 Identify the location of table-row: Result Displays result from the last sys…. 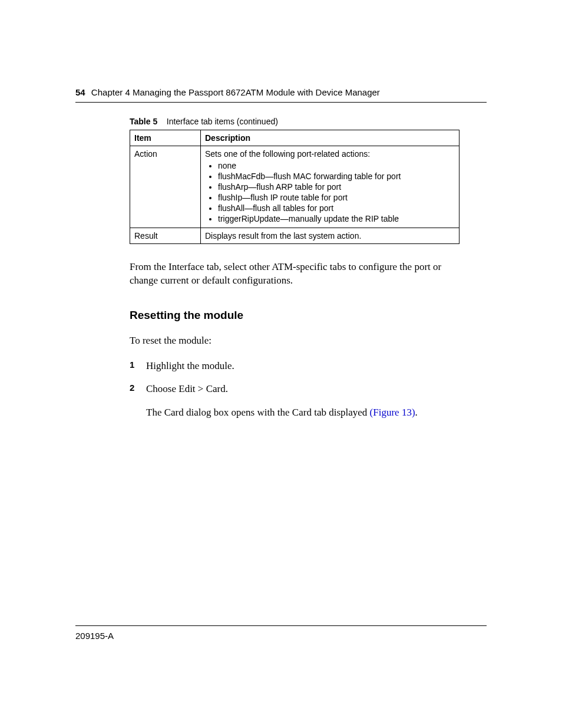
(295, 236).